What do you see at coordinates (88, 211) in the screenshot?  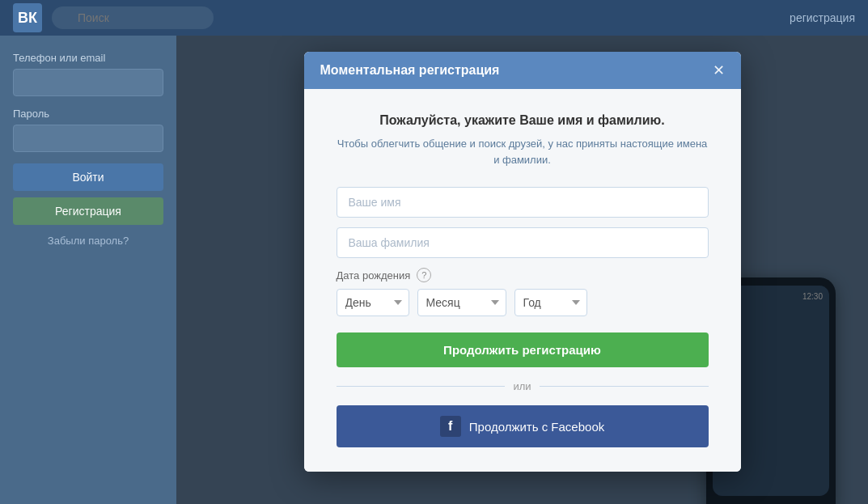 I see `register-side-button: Регистрация` at bounding box center [88, 211].